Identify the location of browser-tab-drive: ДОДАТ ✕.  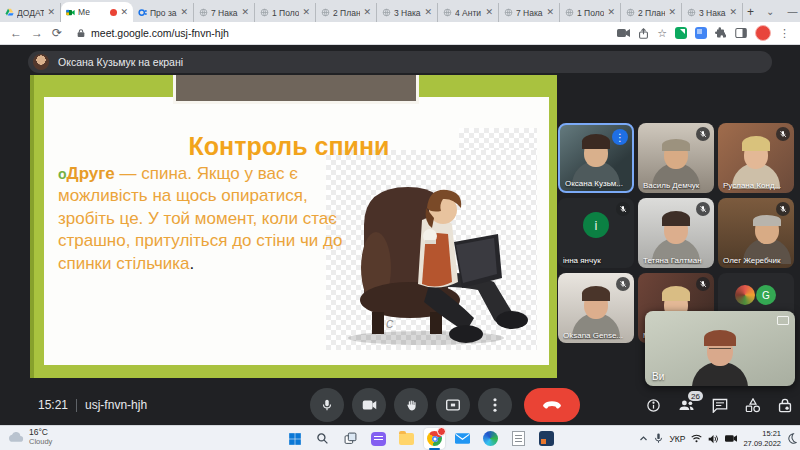
(30, 12).